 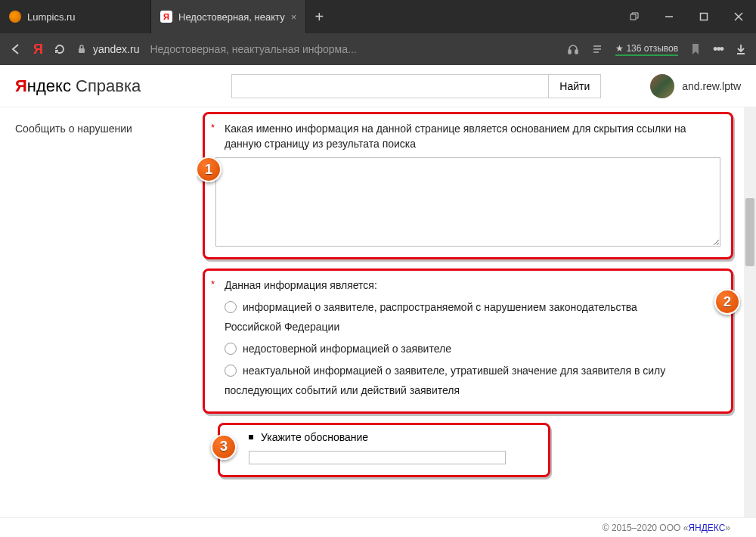 What do you see at coordinates (646, 528) in the screenshot?
I see `copyright-text: © 2015–2020 ООО «` at bounding box center [646, 528].